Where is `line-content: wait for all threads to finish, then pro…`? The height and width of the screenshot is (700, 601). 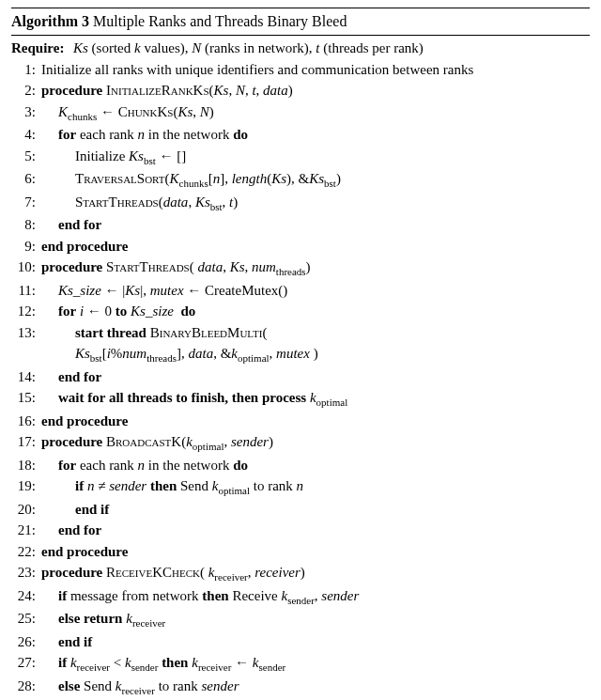
line-content: wait for all threads to finish, then pro… is located at coordinates (316, 398).